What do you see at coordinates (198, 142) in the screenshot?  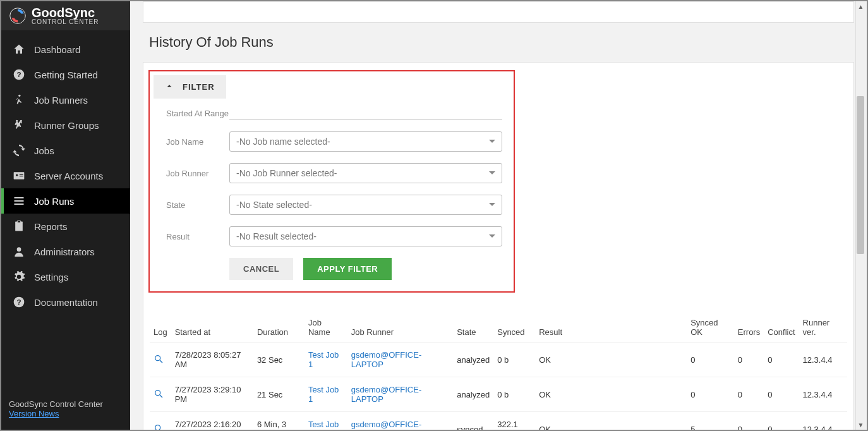 I see `filter-label-job-name: Job Name` at bounding box center [198, 142].